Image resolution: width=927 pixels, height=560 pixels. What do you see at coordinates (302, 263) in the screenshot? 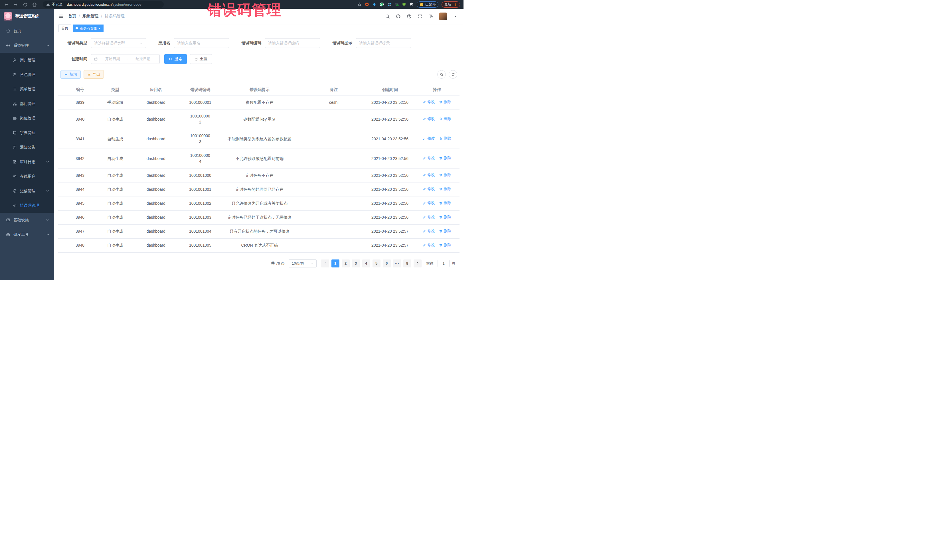
I see `page-size-select: 10条/页` at bounding box center [302, 263].